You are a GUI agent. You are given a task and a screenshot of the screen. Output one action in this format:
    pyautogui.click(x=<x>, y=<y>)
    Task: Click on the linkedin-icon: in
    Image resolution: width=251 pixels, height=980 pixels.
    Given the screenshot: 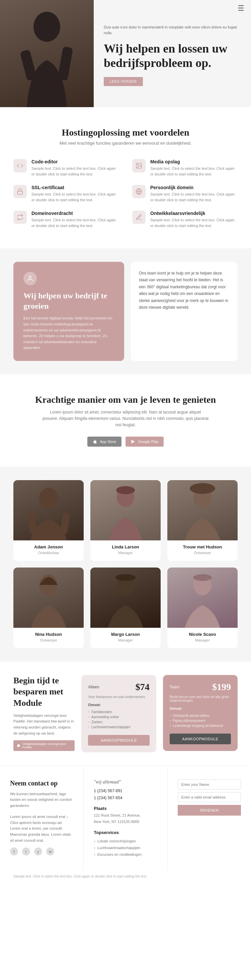 What is the action you would take?
    pyautogui.click(x=50, y=851)
    